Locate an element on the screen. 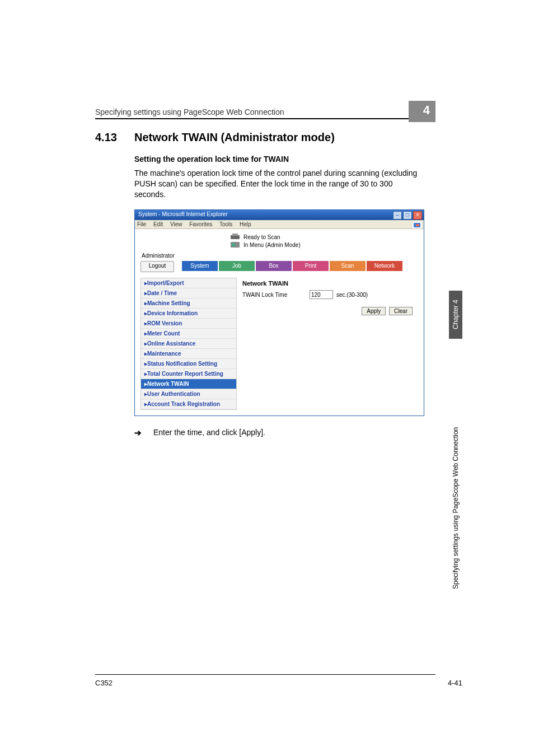 This screenshot has height=756, width=534. section-body: The machine's operation lock time of the… is located at coordinates (277, 184).